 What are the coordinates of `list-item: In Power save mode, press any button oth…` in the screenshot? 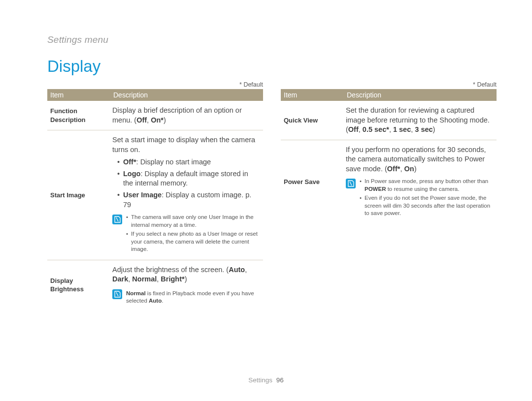 It's located at (427, 185).